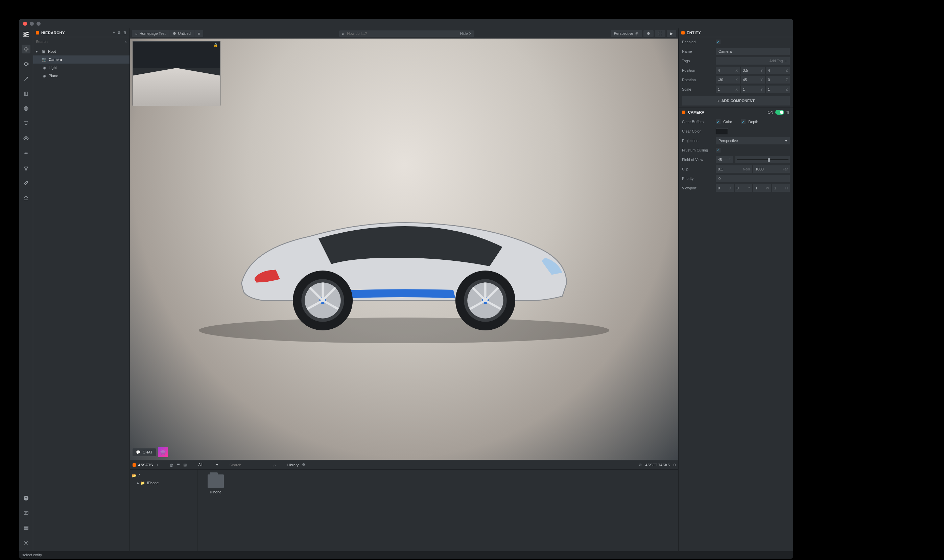  Describe the element at coordinates (52, 51) in the screenshot. I see `tree-item-label: Root` at that location.